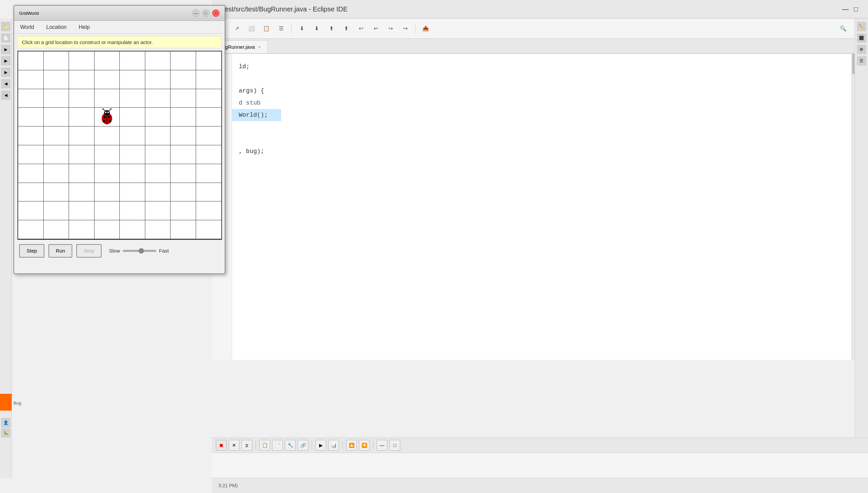 The image size is (868, 493). I want to click on toolbar-btn-8: ⬆, so click(331, 28).